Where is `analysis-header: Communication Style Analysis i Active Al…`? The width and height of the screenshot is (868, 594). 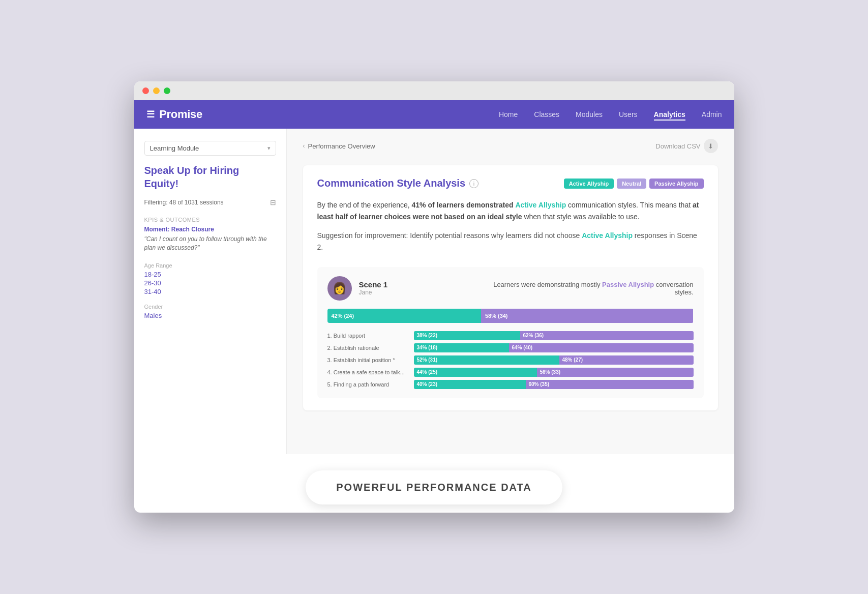
analysis-header: Communication Style Analysis i Active Al… is located at coordinates (511, 183).